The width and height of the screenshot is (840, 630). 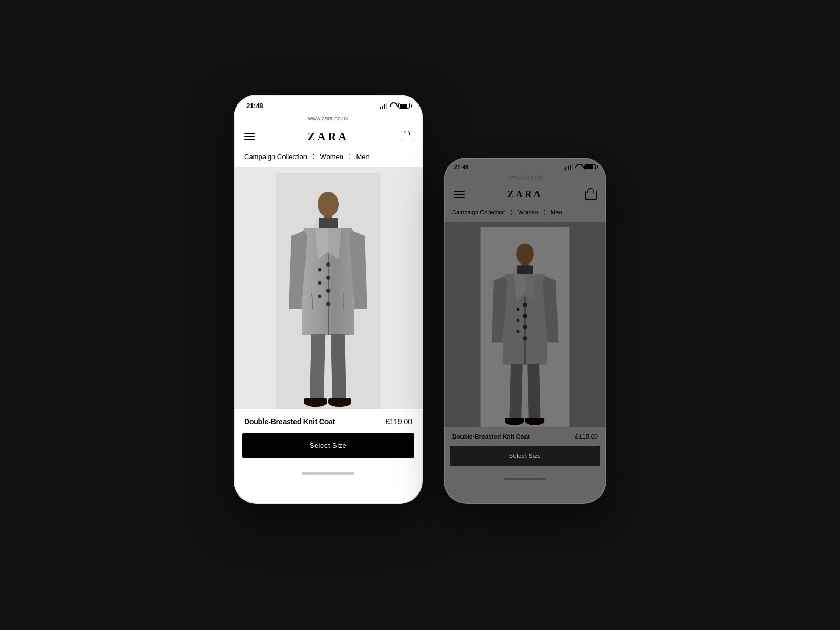 What do you see at coordinates (328, 104) in the screenshot?
I see `status-bar-primary: 21:48` at bounding box center [328, 104].